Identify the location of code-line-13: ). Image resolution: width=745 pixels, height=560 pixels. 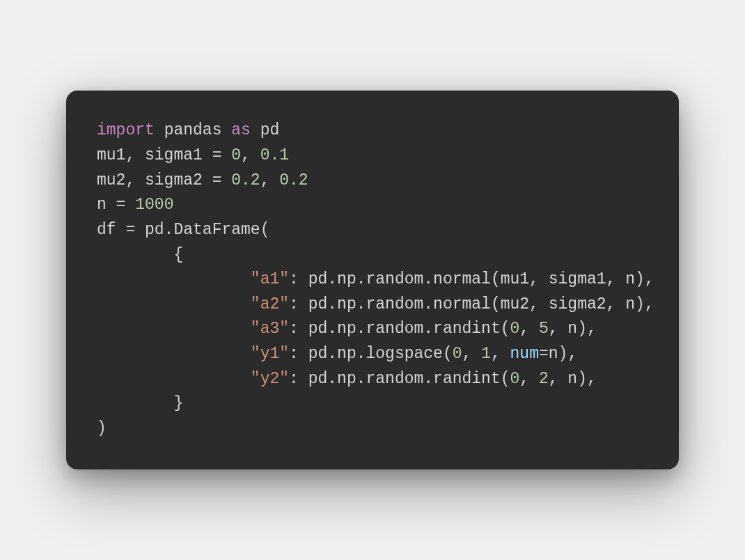
(102, 428).